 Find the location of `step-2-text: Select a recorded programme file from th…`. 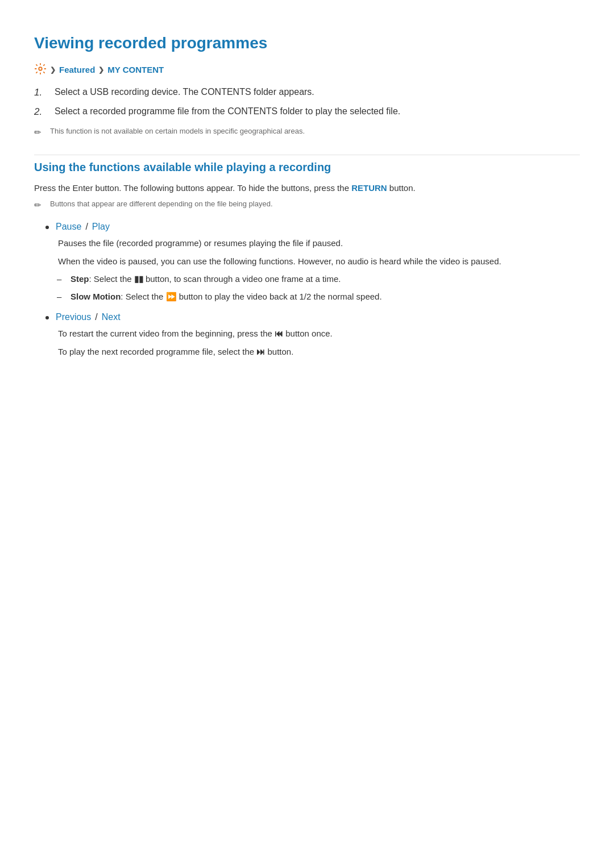

step-2-text: Select a recorded programme file from th… is located at coordinates (317, 111).